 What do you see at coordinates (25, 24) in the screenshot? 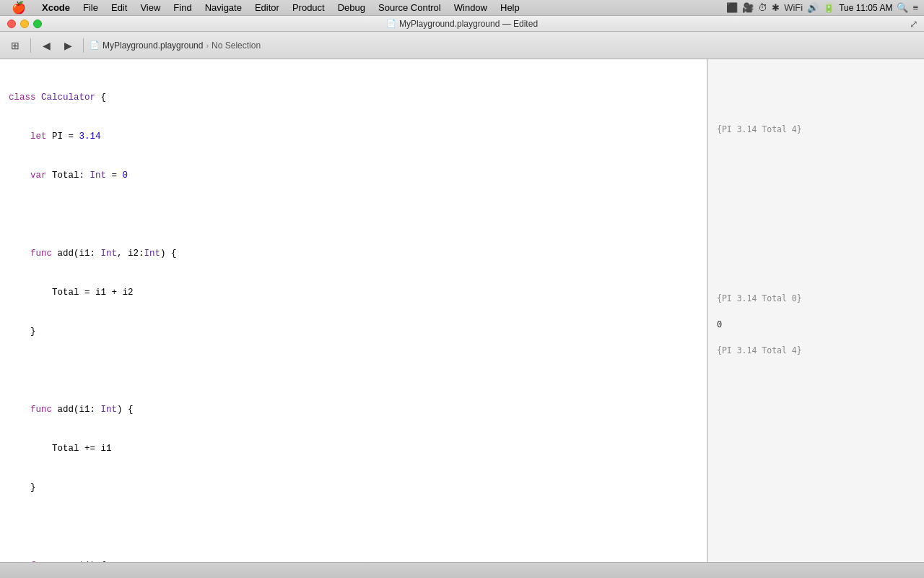
I see `window-controls` at bounding box center [25, 24].